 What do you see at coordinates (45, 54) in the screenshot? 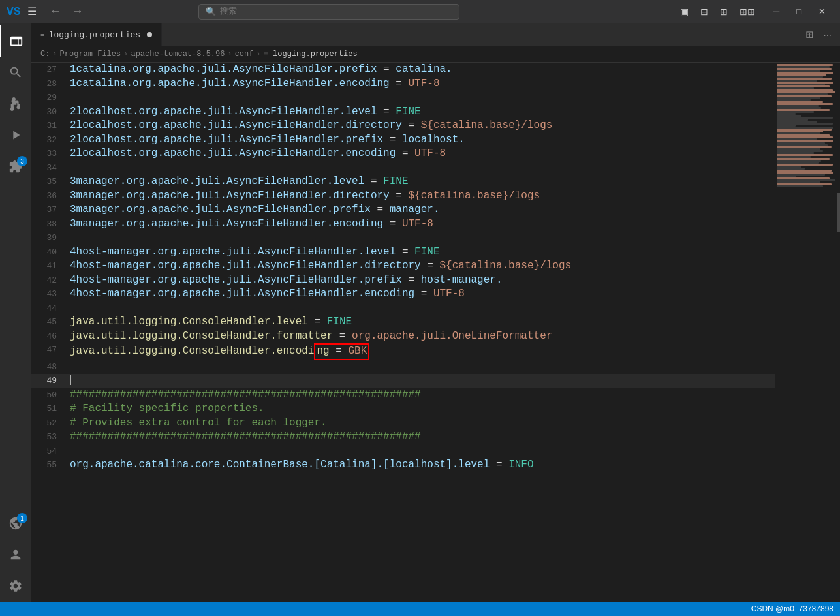
I see `breadcrumb-c: C:` at bounding box center [45, 54].